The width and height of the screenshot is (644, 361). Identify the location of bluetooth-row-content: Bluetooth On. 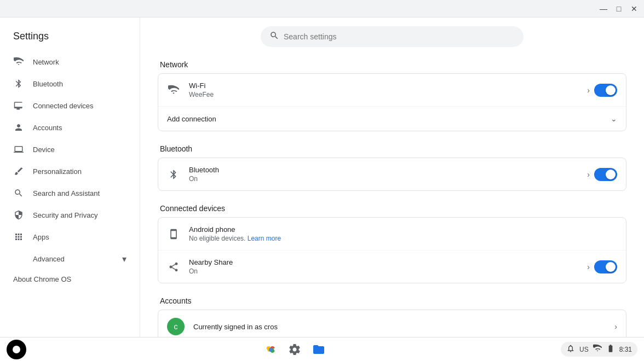
(388, 174).